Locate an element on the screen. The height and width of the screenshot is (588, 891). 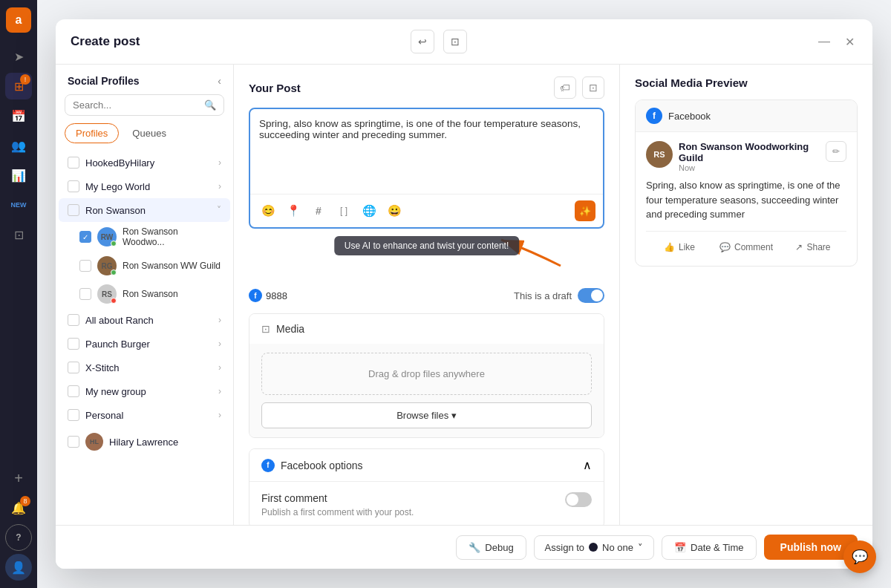
drop-zone: Drag & drop files anywhere is located at coordinates (426, 374).